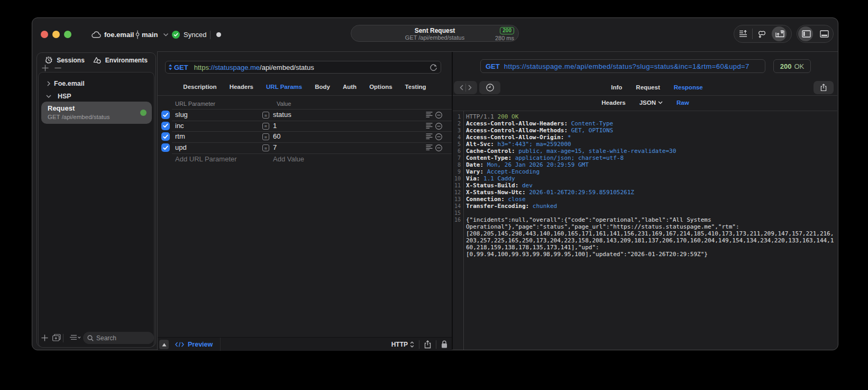 The width and height of the screenshot is (868, 390). Describe the element at coordinates (287, 68) in the screenshot. I see `url-path: /api/embed/status` at that location.